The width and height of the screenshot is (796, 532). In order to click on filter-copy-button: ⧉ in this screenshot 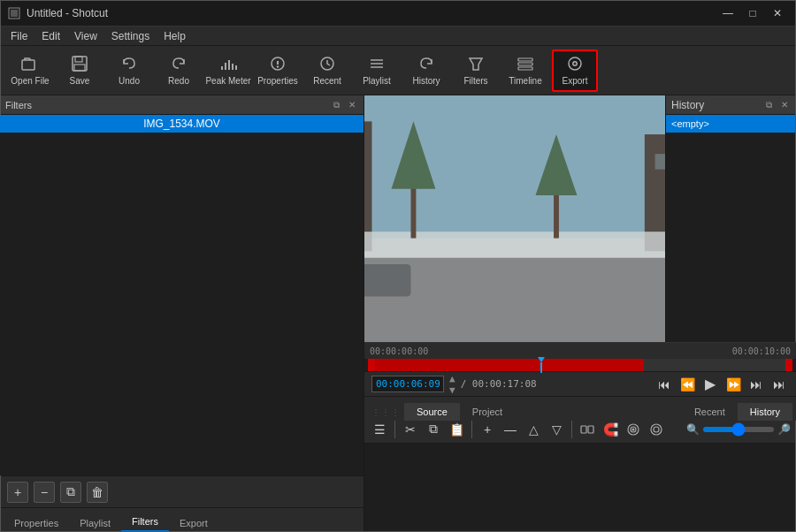, I will do `click(71, 492)`.